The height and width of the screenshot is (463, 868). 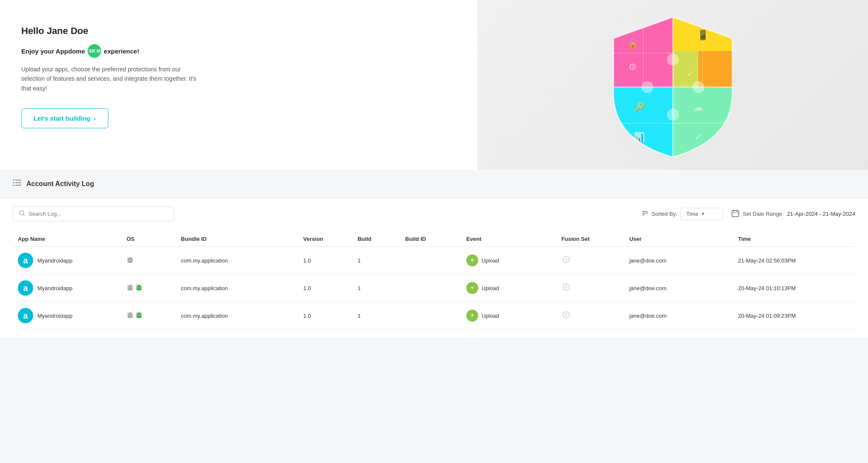 I want to click on table-header: App Name OS Bundle ID Version Build Buil…, so click(x=434, y=239).